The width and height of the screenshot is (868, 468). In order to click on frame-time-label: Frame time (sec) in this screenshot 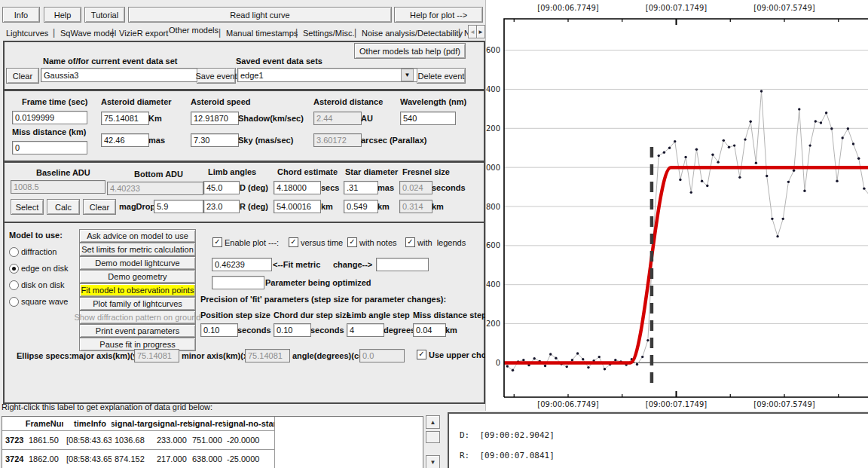, I will do `click(54, 102)`.